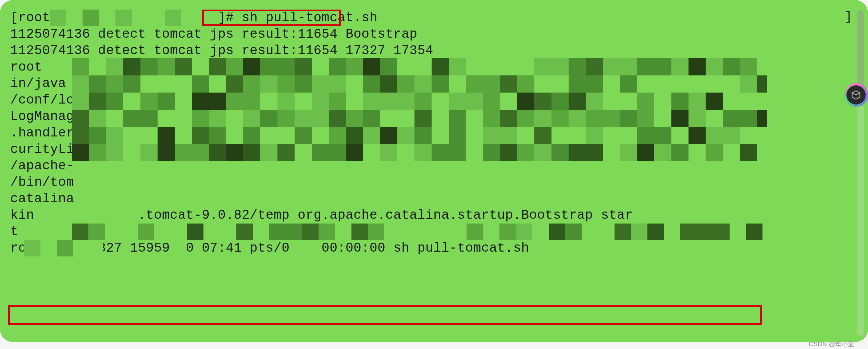  What do you see at coordinates (434, 100) in the screenshot?
I see `output-line: /conf/lo` at bounding box center [434, 100].